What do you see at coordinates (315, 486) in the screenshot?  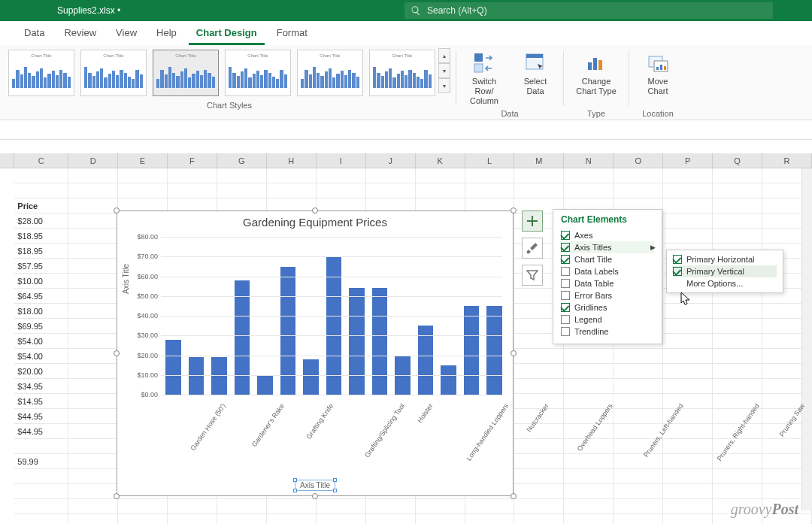 I see `x-axis-title: Axis Title` at bounding box center [315, 486].